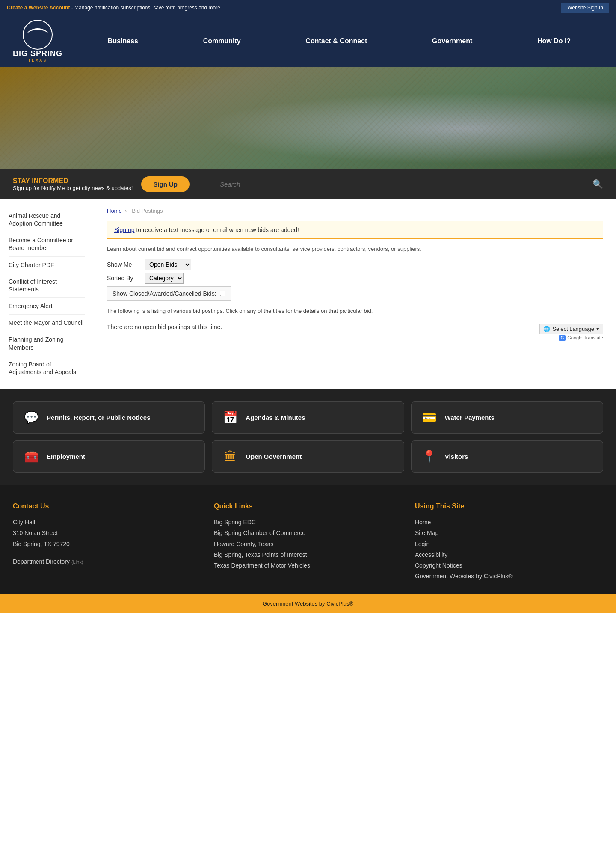 This screenshot has width=616, height=853. Describe the element at coordinates (585, 8) in the screenshot. I see `website-signin-button: Website Sign In` at that location.